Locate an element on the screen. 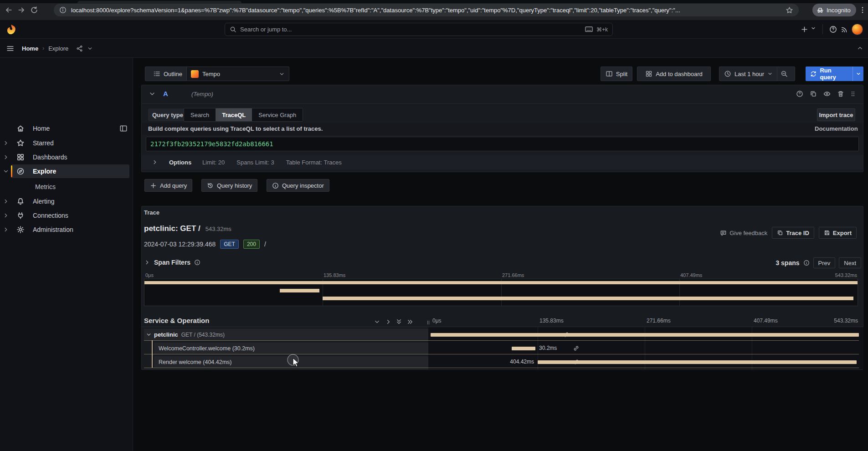 Image resolution: width=868 pixels, height=451 pixels. zoom-out-icon is located at coordinates (784, 74).